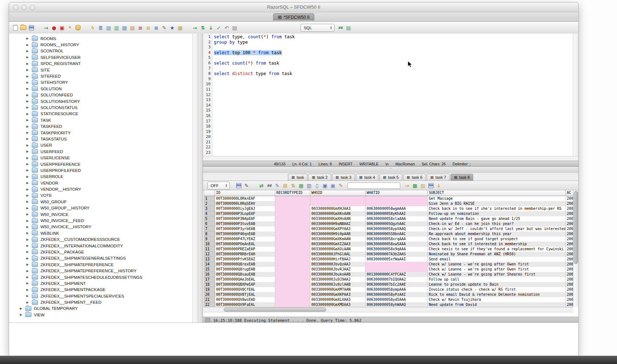  Describe the element at coordinates (156, 27) in the screenshot. I see `align-icon: ≡` at that location.